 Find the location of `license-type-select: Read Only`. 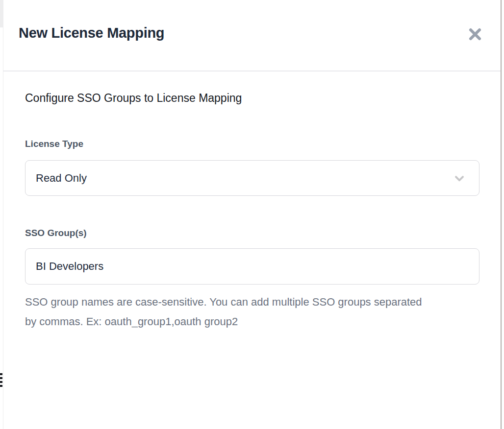

license-type-select: Read Only is located at coordinates (252, 178).